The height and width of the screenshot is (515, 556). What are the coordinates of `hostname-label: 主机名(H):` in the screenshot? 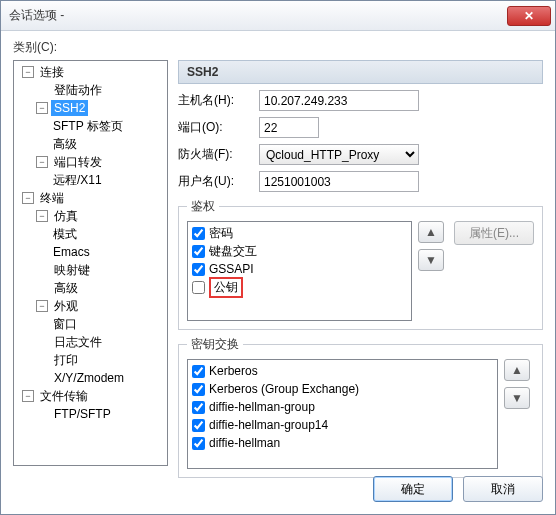 It's located at (216, 100).